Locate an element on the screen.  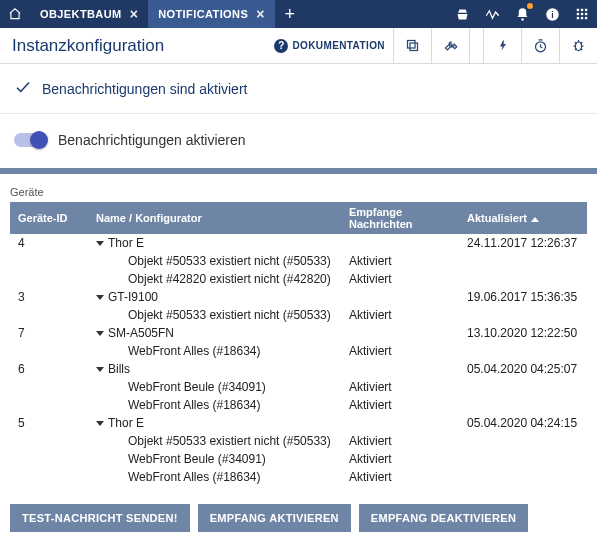
notifications-toggle is located at coordinates (30, 140).